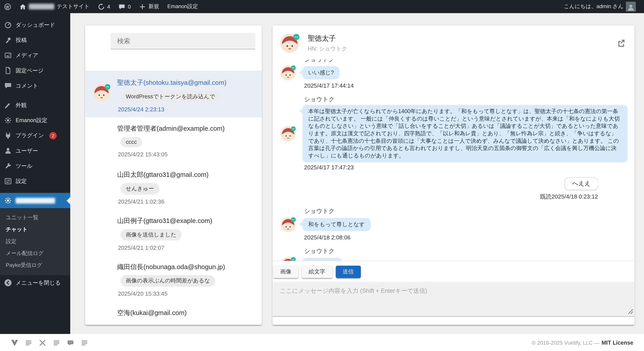  I want to click on sidebar-item-tools: ツール, so click(35, 166).